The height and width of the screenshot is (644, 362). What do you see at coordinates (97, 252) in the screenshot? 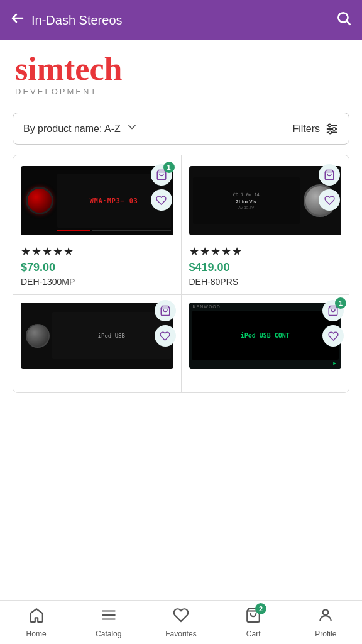
I see `product-stars-1: ★★★★★` at bounding box center [97, 252].